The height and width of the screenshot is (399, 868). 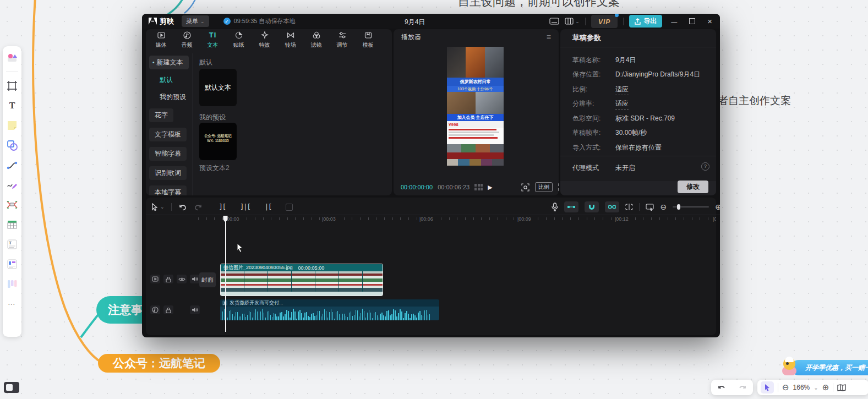 I want to click on modify-button: 修改, so click(x=693, y=187).